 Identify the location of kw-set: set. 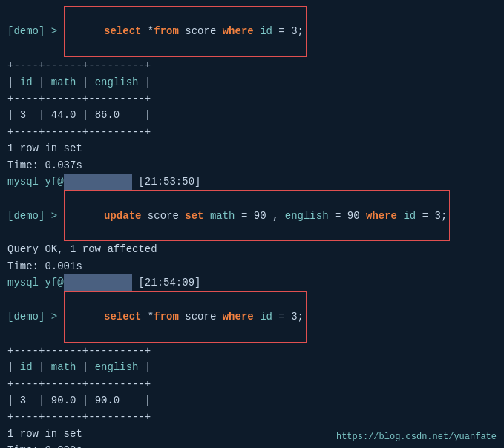
(194, 216).